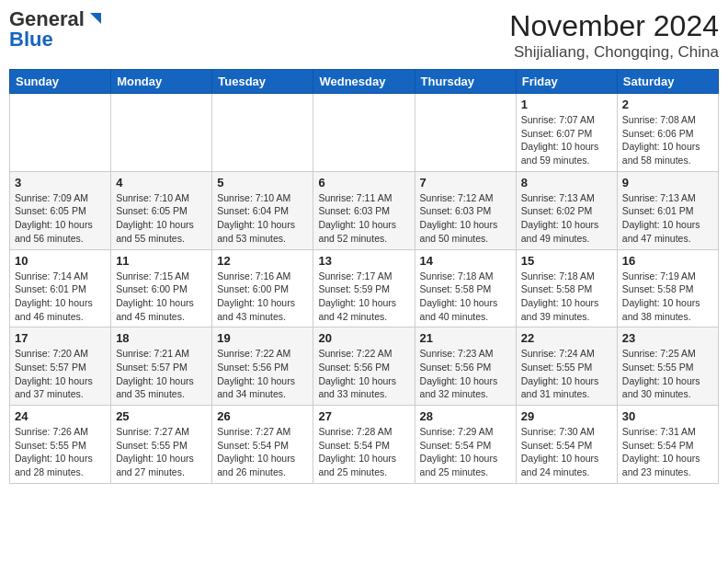 The height and width of the screenshot is (563, 728). What do you see at coordinates (667, 182) in the screenshot?
I see `day-number: 9` at bounding box center [667, 182].